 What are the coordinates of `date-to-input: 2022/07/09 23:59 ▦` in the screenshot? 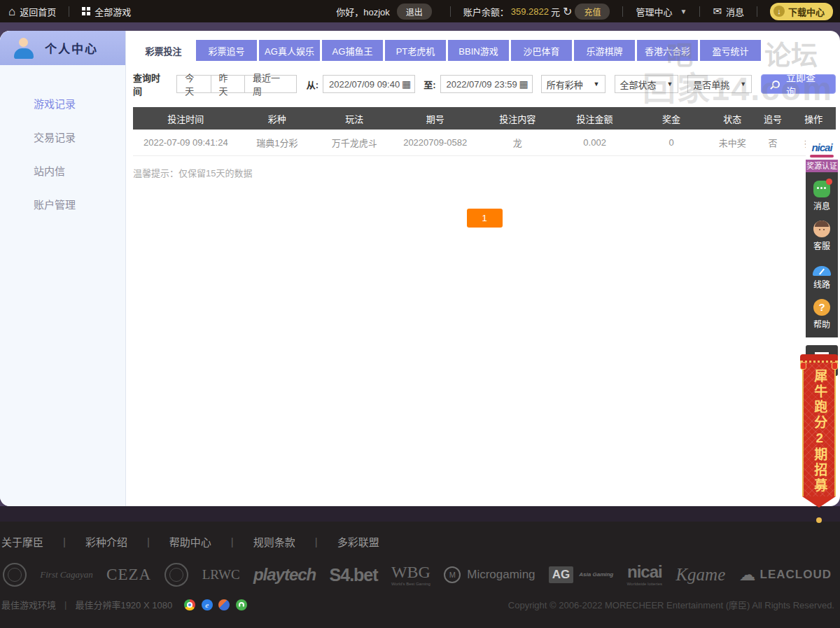 It's located at (486, 84).